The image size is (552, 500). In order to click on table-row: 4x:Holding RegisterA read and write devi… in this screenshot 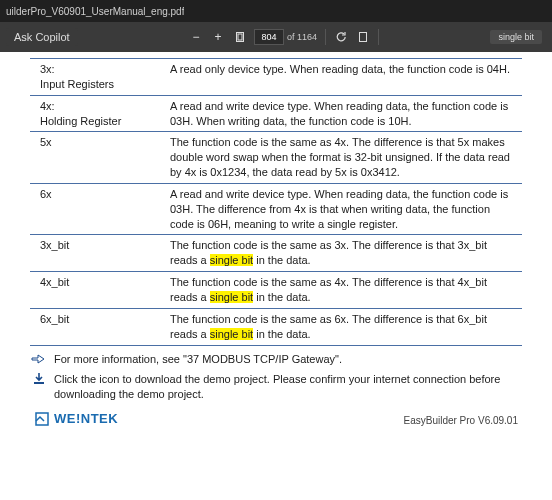, I will do `click(276, 114)`.